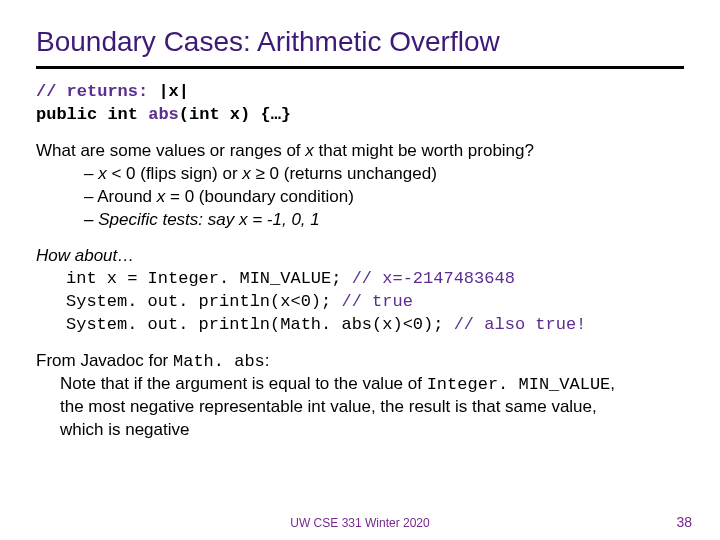 The height and width of the screenshot is (540, 720). Describe the element at coordinates (310, 150) in the screenshot. I see `q-x: x` at that location.